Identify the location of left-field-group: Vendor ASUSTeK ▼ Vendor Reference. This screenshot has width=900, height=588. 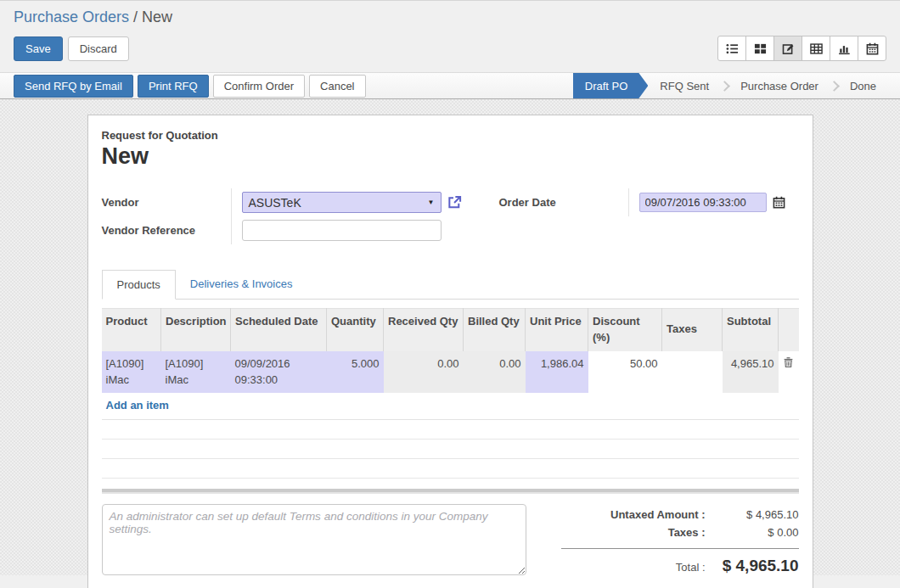
(282, 216).